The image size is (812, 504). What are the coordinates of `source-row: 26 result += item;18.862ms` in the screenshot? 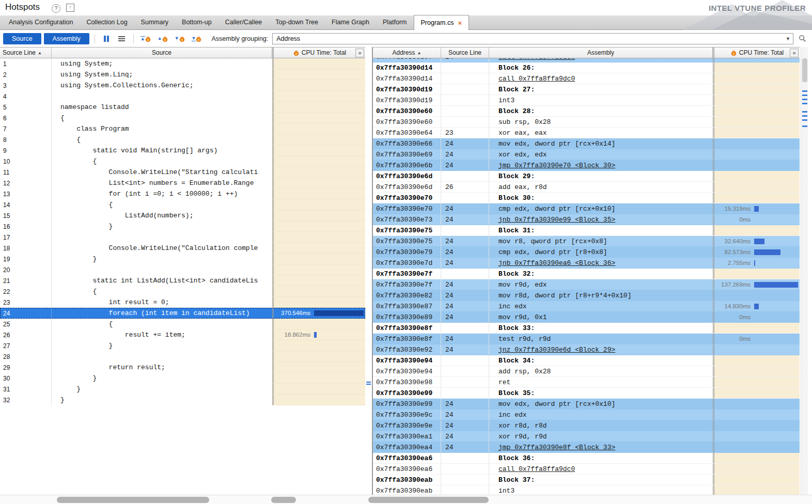 It's located at (183, 335).